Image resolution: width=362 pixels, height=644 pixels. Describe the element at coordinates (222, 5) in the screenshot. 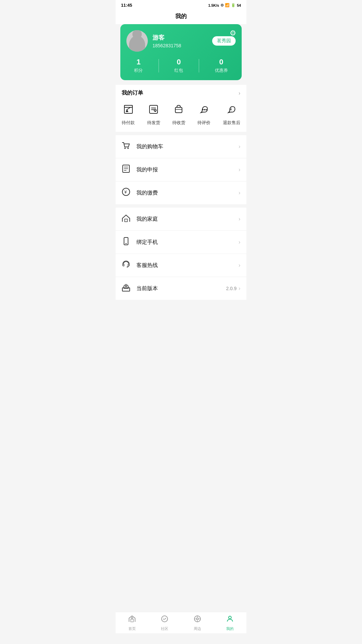

I see `network-icon: ⊙` at that location.